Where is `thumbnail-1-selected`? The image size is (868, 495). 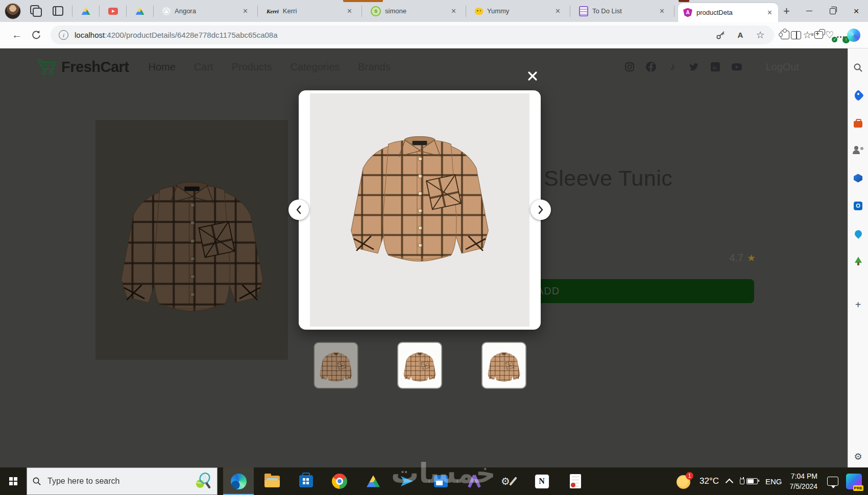 thumbnail-1-selected is located at coordinates (336, 365).